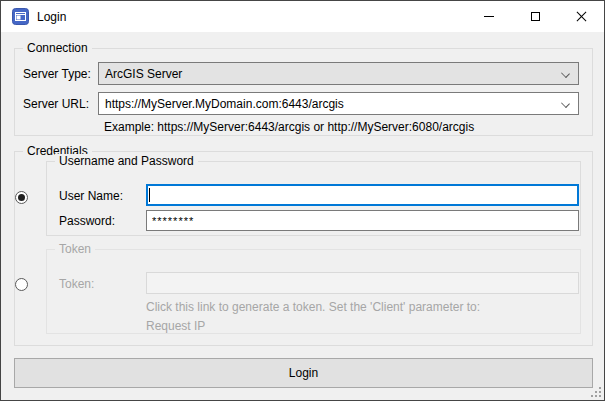 This screenshot has width=605, height=401. Describe the element at coordinates (20, 16) in the screenshot. I see `form-window-icon` at that location.